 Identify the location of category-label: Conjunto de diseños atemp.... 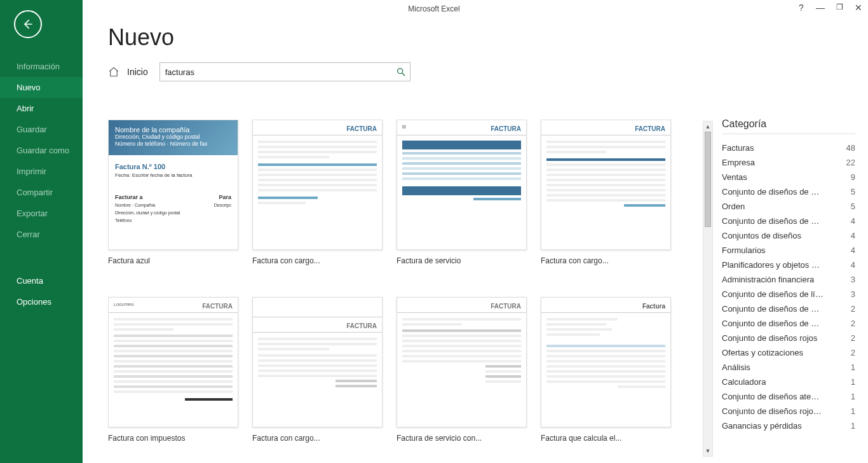
(773, 397).